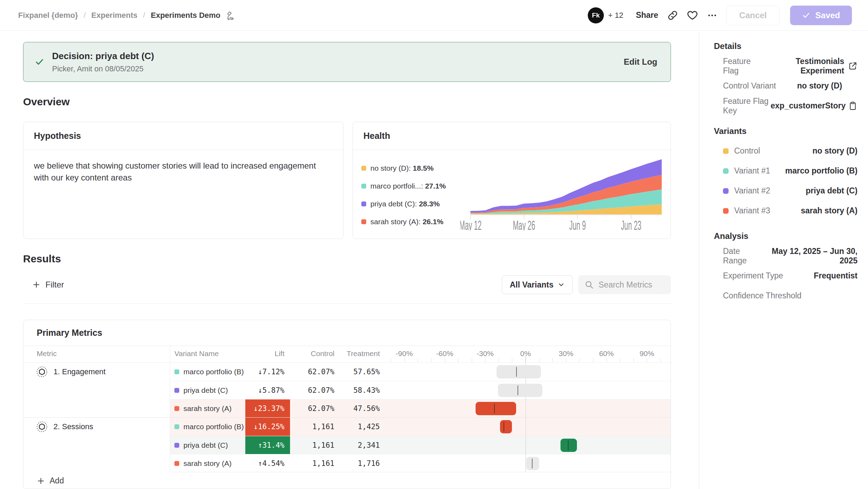  What do you see at coordinates (97, 390) in the screenshot?
I see `metric-cell: 1. Engagement` at bounding box center [97, 390].